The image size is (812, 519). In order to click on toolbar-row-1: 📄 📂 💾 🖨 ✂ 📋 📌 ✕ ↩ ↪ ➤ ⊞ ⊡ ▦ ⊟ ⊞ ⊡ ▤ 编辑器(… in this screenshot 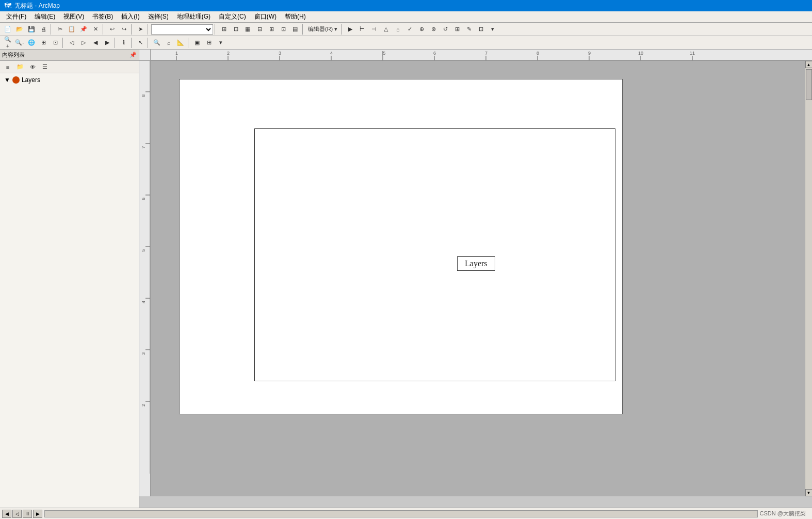, I will do `click(406, 29)`.